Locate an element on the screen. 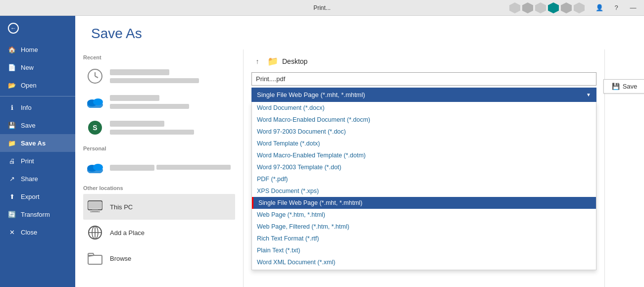  clock-icon is located at coordinates (95, 76).